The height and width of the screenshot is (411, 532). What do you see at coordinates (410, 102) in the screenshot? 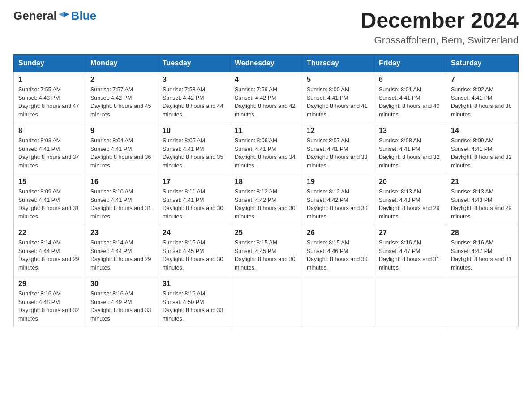
I see `day-info: Sunrise: 8:01 AMSunset: 4:41 PMDaylight:…` at bounding box center [410, 102].